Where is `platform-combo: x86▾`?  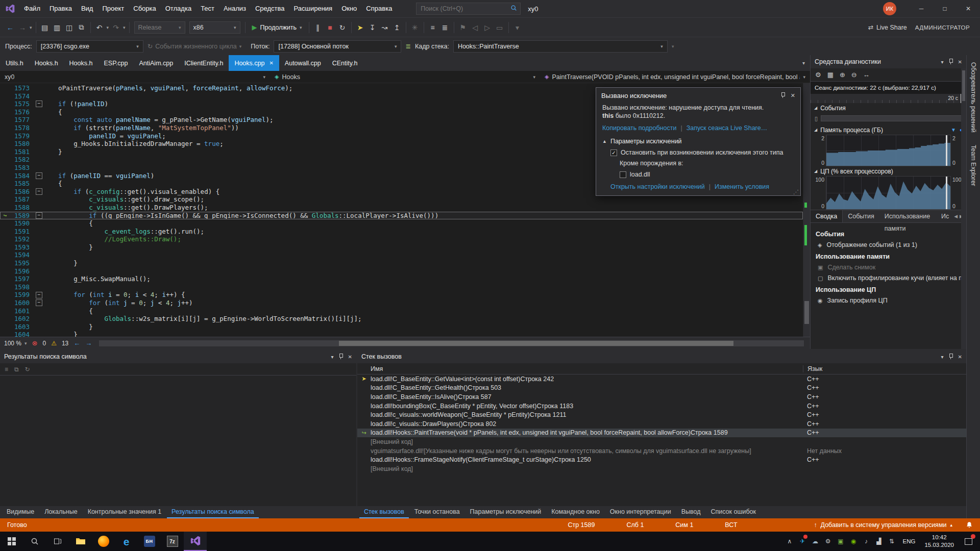
platform-combo: x86▾ is located at coordinates (215, 28).